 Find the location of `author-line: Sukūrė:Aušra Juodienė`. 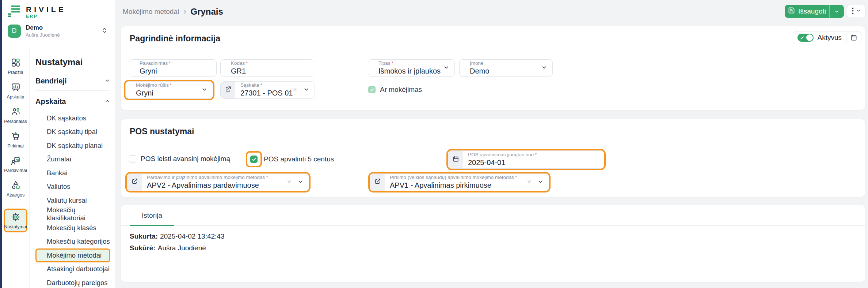

author-line: Sukūrė:Aušra Juodienė is located at coordinates (168, 248).